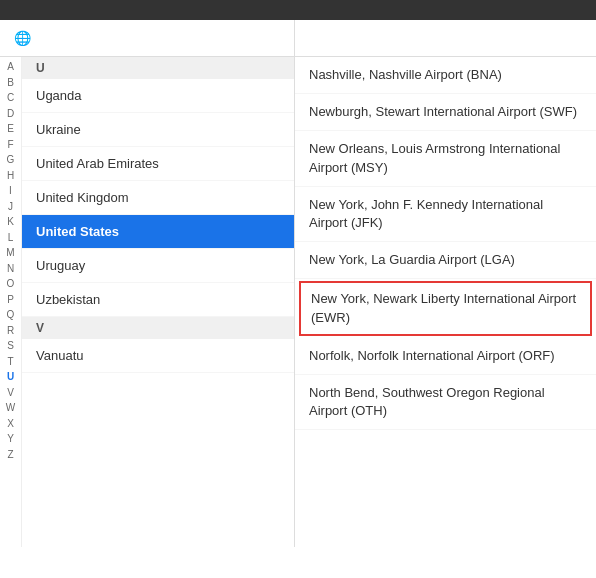 This screenshot has height=578, width=596. I want to click on alphabet-letter-a: A, so click(10, 67).